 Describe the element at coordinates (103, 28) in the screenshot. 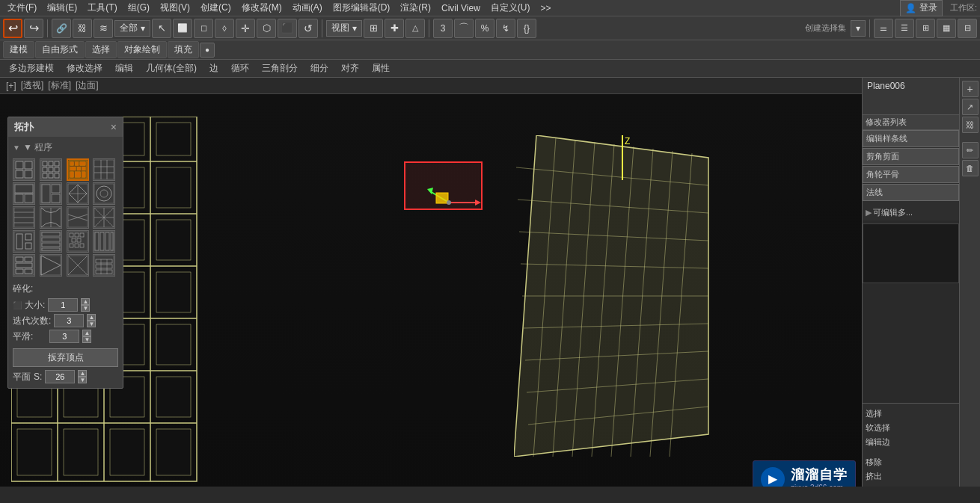

I see `bind-button: ≋` at that location.